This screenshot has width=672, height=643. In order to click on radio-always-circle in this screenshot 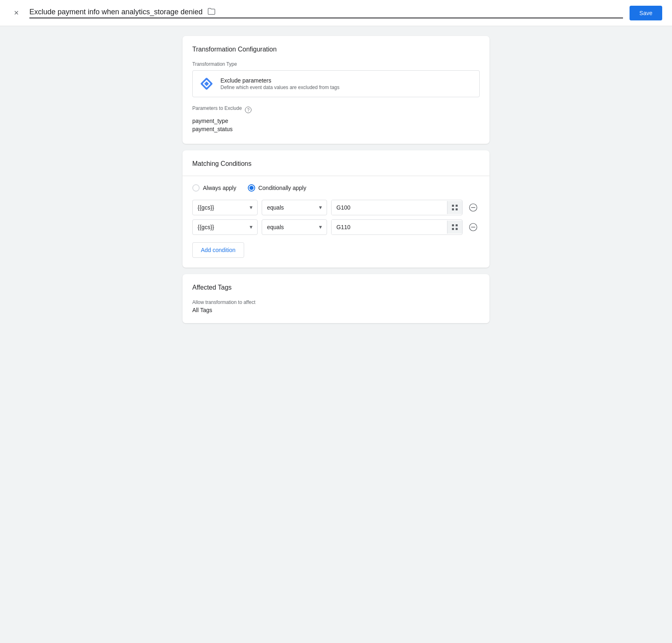, I will do `click(196, 188)`.